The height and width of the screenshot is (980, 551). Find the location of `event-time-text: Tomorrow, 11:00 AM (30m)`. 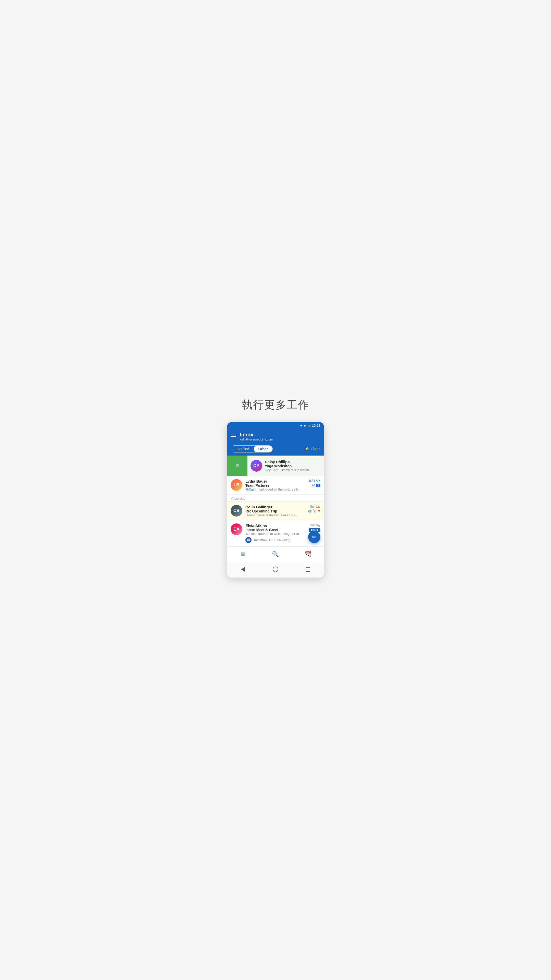

event-time-text: Tomorrow, 11:00 AM (30m) is located at coordinates (272, 540).